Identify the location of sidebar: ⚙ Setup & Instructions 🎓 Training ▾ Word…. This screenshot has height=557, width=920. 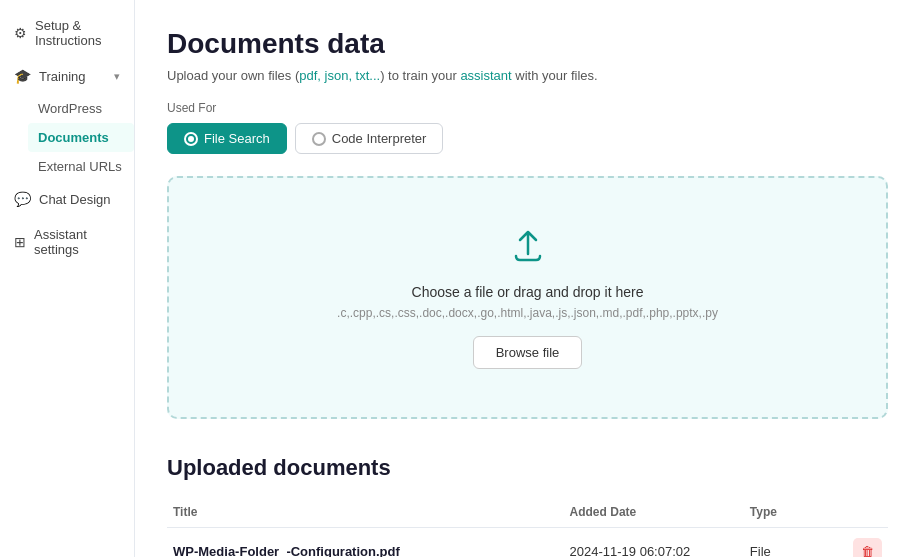
(68, 278).